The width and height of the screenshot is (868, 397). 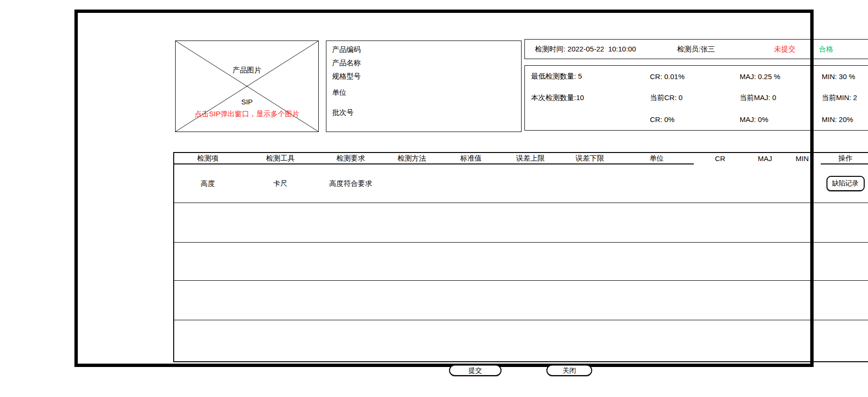 What do you see at coordinates (781, 119) in the screenshot?
I see `stat-maj-rate: MAJ: 0%` at bounding box center [781, 119].